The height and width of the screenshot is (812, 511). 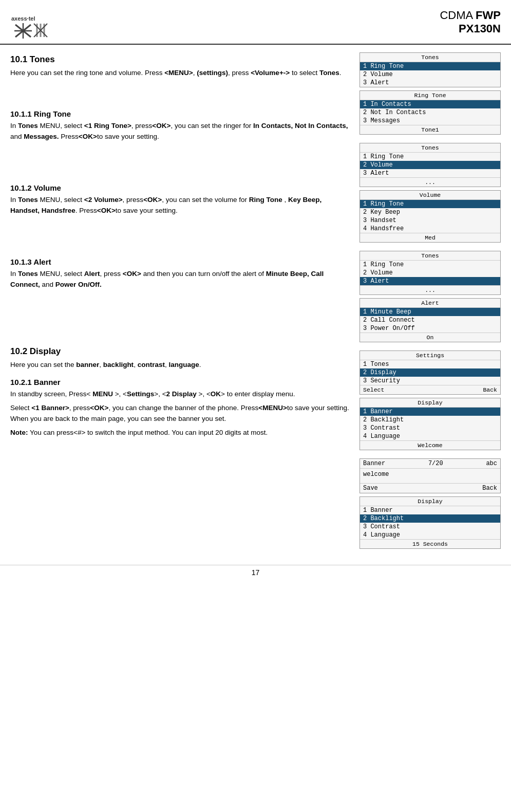 What do you see at coordinates (430, 113) in the screenshot?
I see `screen-ring-tone: Ring Tone 1 In Contacts 2 Not In Contact…` at bounding box center [430, 113].